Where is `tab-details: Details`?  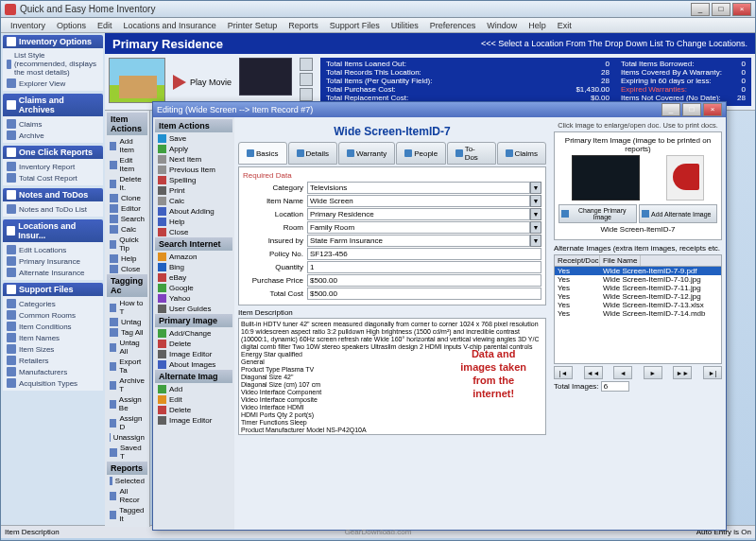
tab-details: Details is located at coordinates (313, 153).